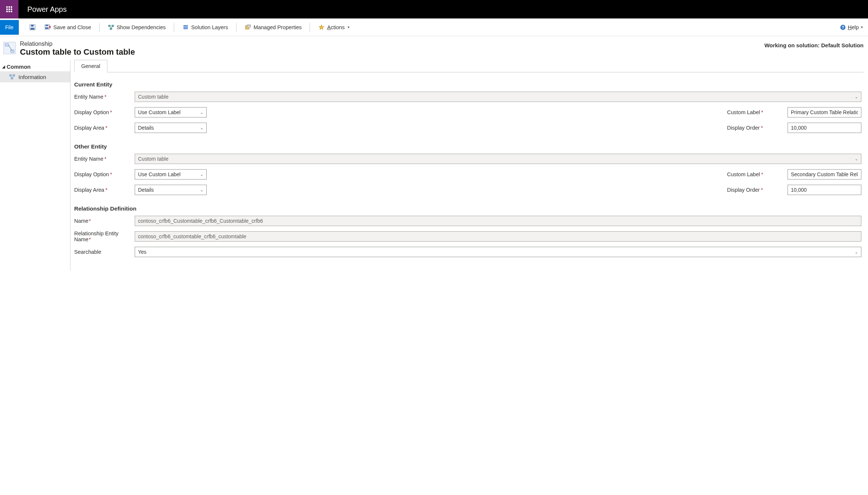 This screenshot has width=868, height=495. What do you see at coordinates (273, 27) in the screenshot?
I see `managed-properties-button: Managed Properties` at bounding box center [273, 27].